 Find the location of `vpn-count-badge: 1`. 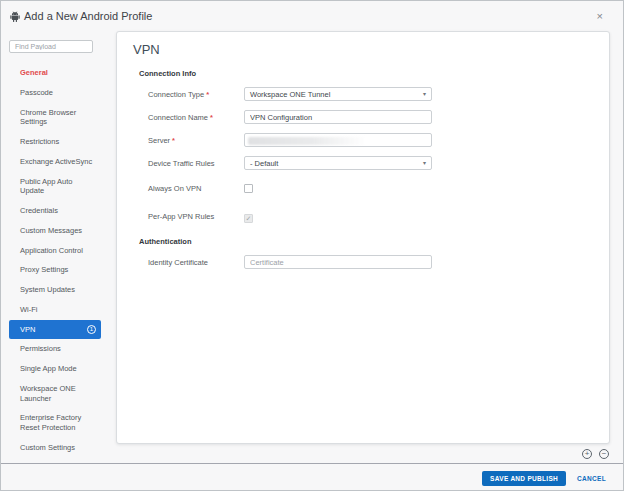

vpn-count-badge: 1 is located at coordinates (92, 330).